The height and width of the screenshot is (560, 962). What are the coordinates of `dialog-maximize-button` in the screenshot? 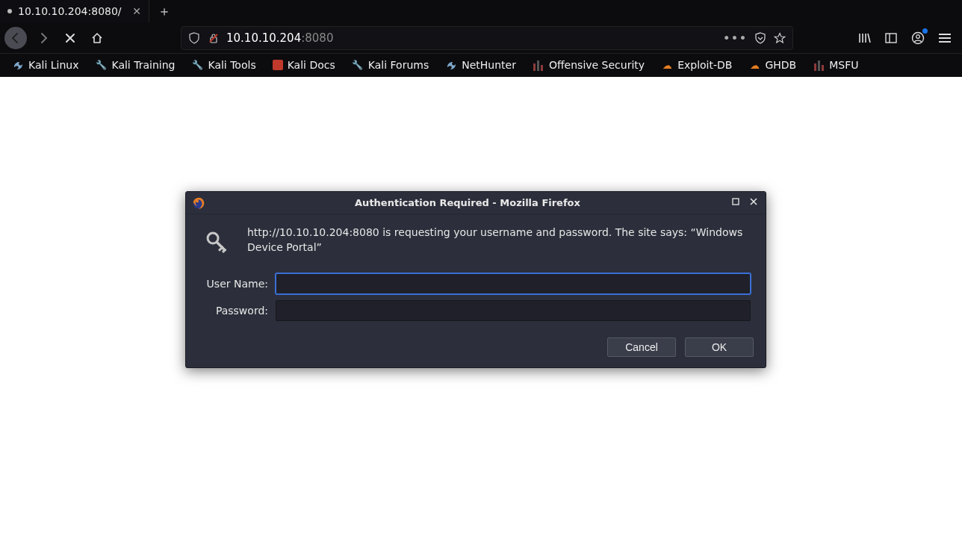 It's located at (736, 203).